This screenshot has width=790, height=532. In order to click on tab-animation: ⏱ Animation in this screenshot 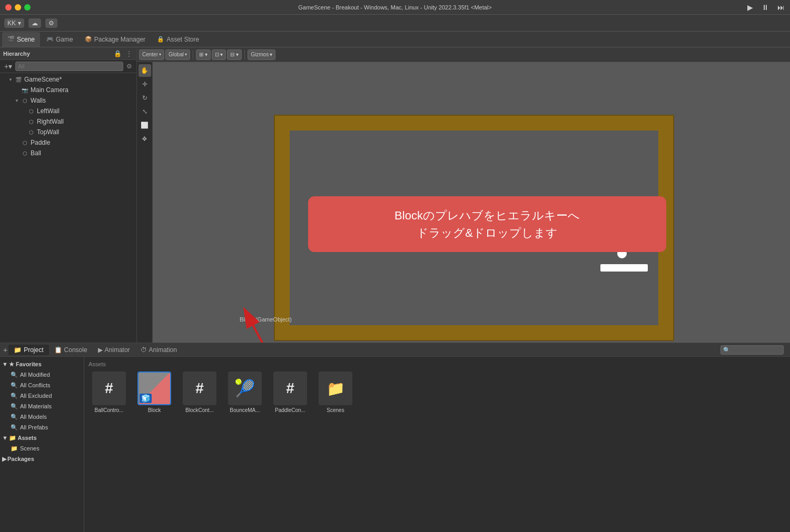, I will do `click(159, 350)`.